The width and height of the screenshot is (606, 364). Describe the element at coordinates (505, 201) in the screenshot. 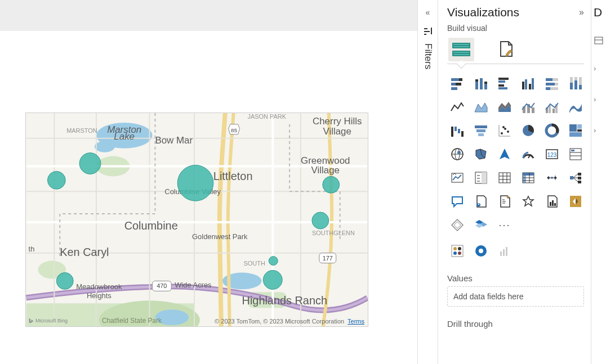

I see `paginated-report-icon` at that location.